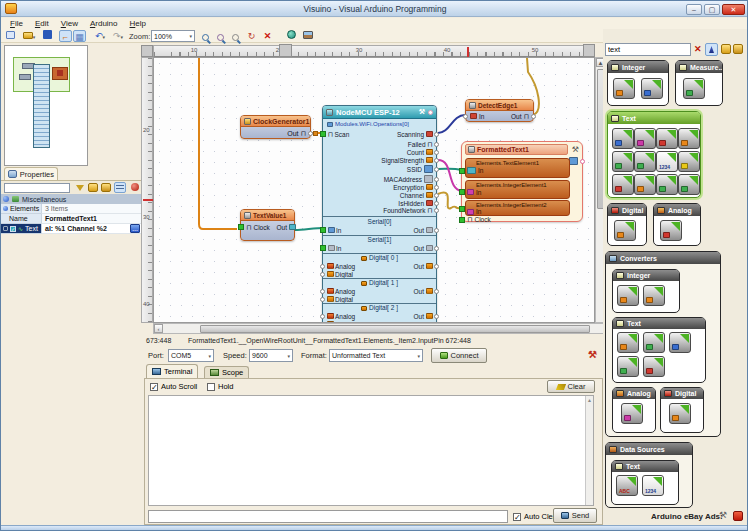 This screenshot has width=748, height=531. I want to click on pin-digital0, so click(322, 274).